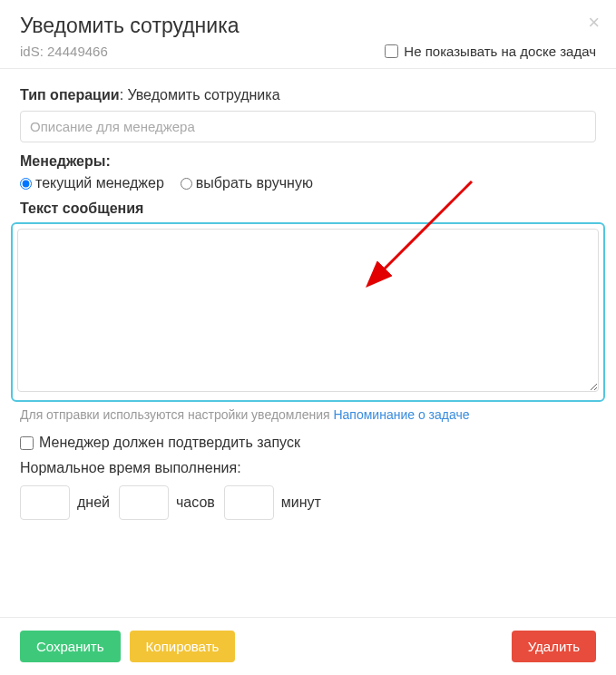  I want to click on operation-type-label: Тип операции, so click(70, 94).